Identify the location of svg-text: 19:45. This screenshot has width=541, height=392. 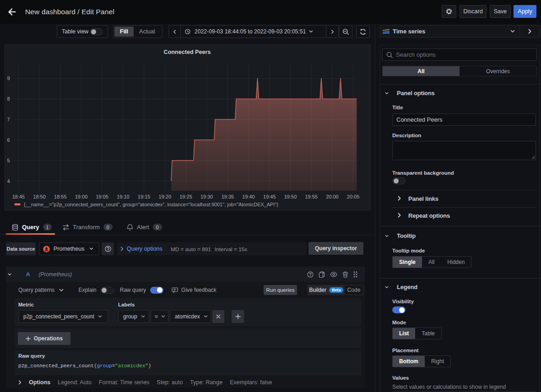
(270, 197).